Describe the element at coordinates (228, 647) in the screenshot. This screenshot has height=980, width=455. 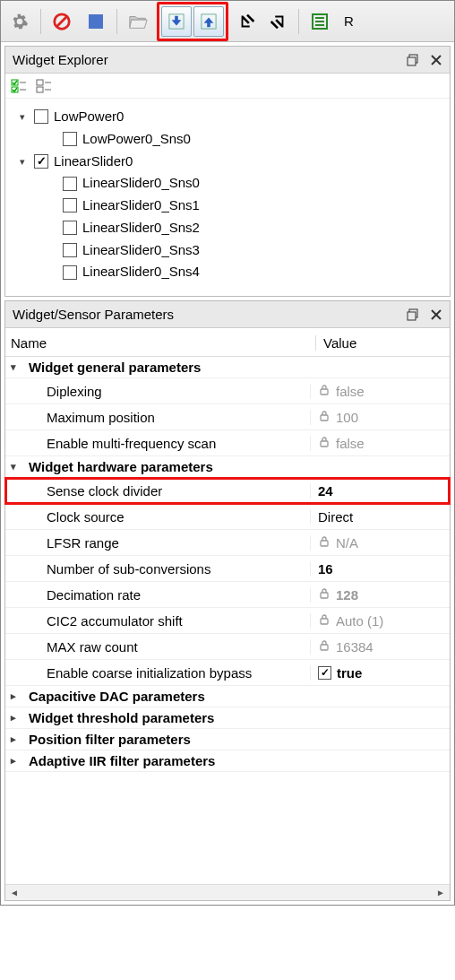
I see `param-row: MAX raw count16384` at that location.